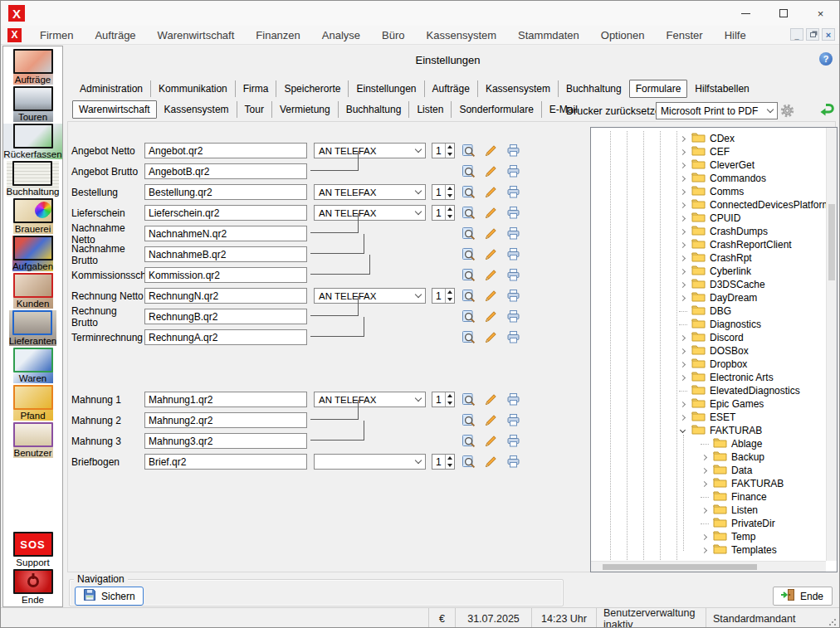  What do you see at coordinates (709, 311) in the screenshot?
I see `tree-item: DBG` at bounding box center [709, 311].